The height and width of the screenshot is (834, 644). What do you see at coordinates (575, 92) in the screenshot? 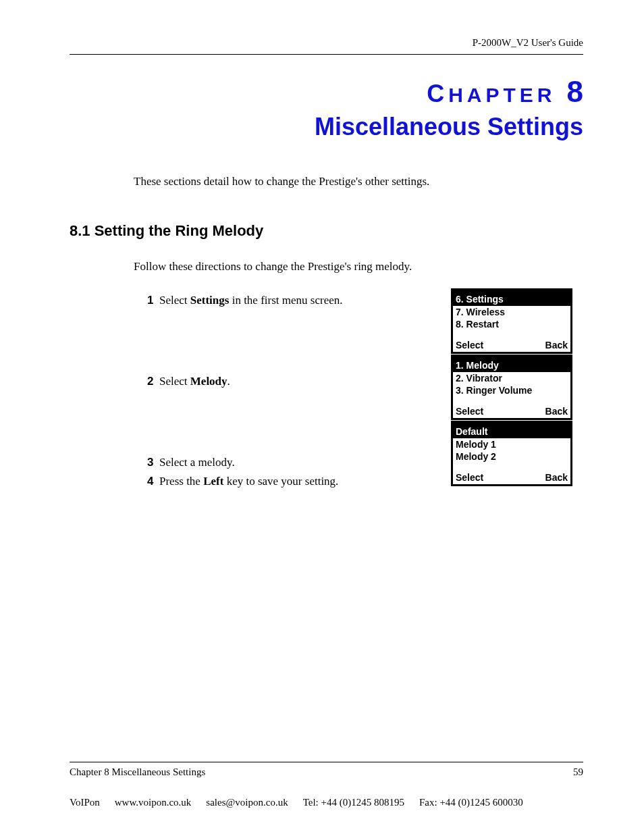
I see `chapter-number: 8` at bounding box center [575, 92].